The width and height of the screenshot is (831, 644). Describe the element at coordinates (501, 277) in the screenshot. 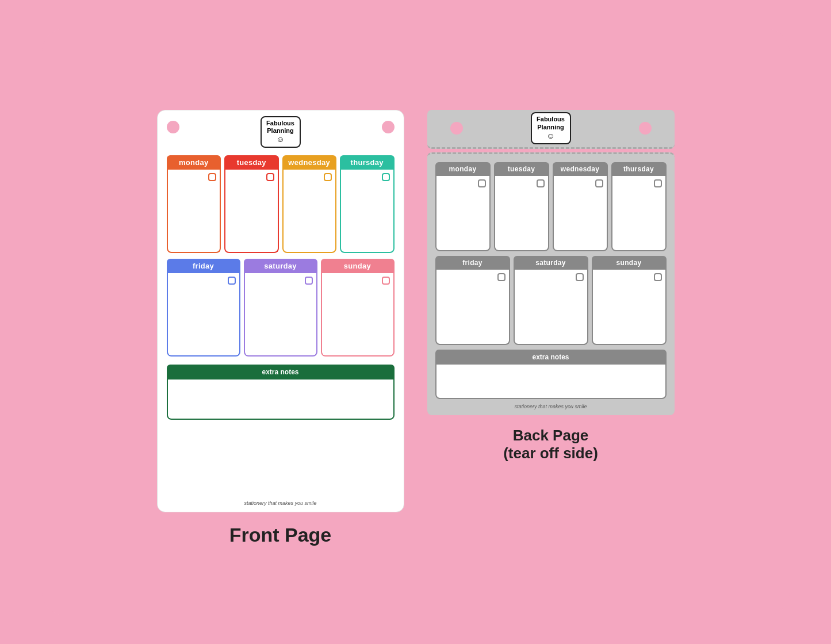

I see `back-friday-tab` at that location.